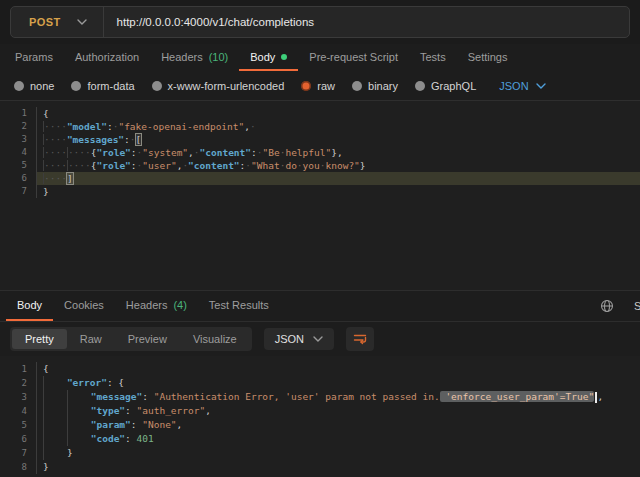  Describe the element at coordinates (607, 306) in the screenshot. I see `globe-icon` at that location.